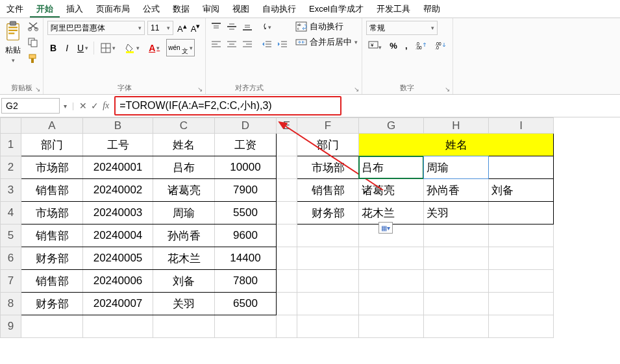 This screenshot has width=620, height=364. What do you see at coordinates (375, 45) in the screenshot?
I see `accounting-format-button: ¥▾` at bounding box center [375, 45].